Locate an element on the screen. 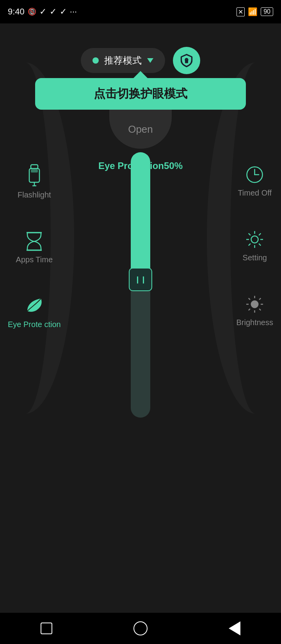 This screenshot has height=644, width=281. tooltip-arrow is located at coordinates (140, 75).